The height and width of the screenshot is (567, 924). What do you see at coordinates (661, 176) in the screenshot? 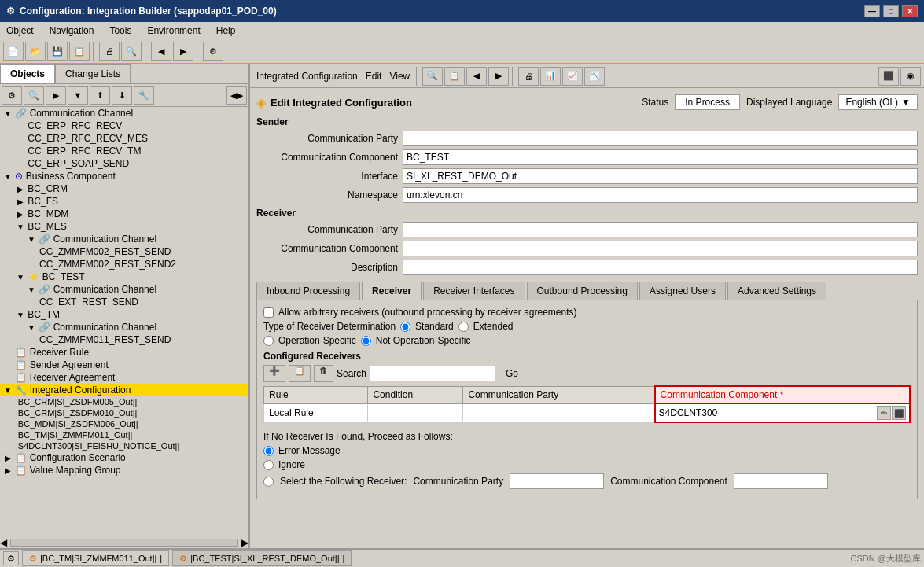
I see `sender-interface-input` at bounding box center [661, 176].